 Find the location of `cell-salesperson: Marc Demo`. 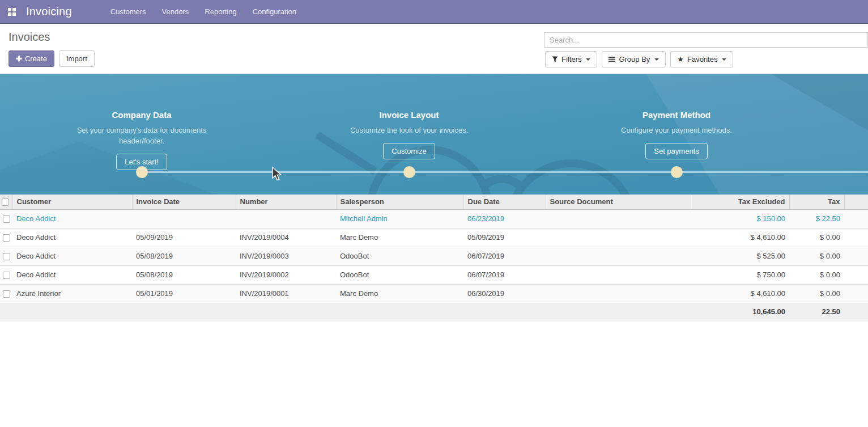

cell-salesperson: Marc Demo is located at coordinates (400, 294).